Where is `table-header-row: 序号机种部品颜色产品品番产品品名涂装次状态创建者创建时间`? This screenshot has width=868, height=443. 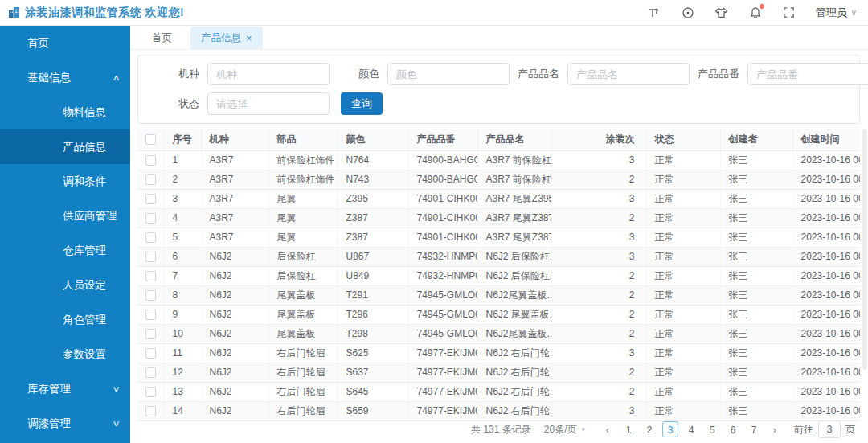
table-header-row: 序号机种部品颜色产品品番产品品名涂装次状态创建者创建时间 is located at coordinates (498, 140).